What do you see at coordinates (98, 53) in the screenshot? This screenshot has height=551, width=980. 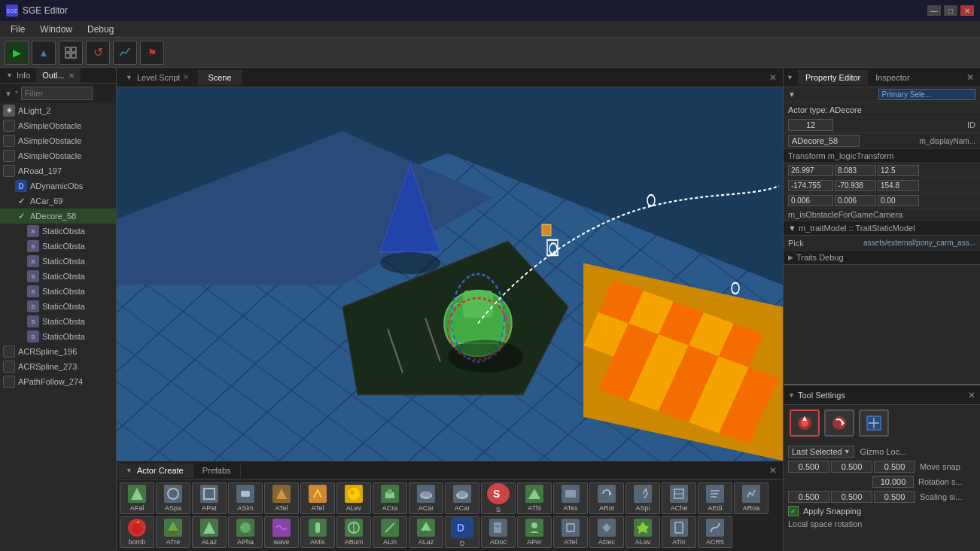 I see `refresh-button: ↺` at bounding box center [98, 53].